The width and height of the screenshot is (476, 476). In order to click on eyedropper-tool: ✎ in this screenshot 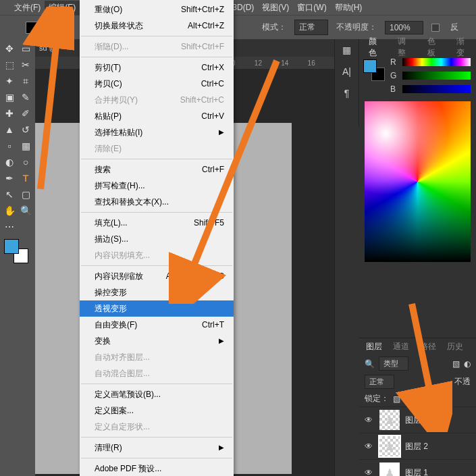, I will do `click(26, 97)`.